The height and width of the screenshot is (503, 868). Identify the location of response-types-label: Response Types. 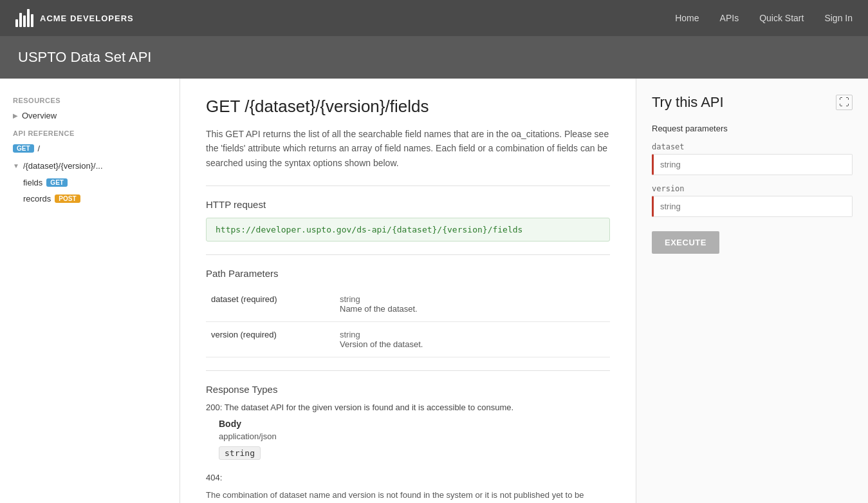
(408, 389).